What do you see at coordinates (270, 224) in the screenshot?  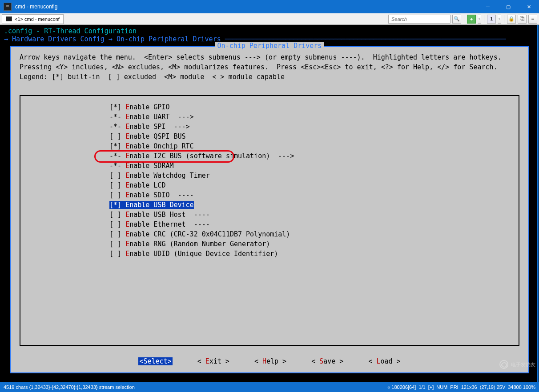 I see `menu-option: [ ] Enable Ethernet ----` at bounding box center [270, 224].